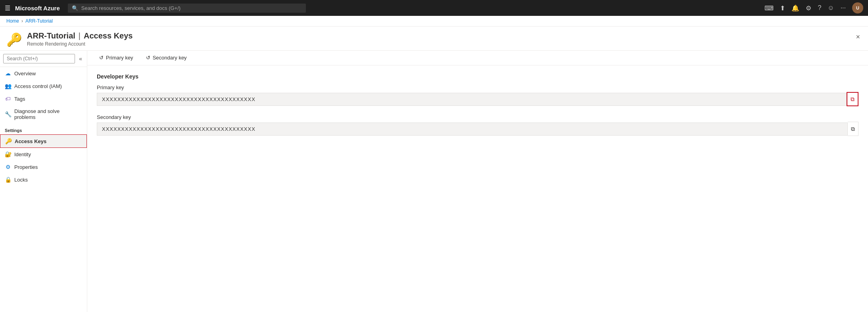  What do you see at coordinates (39, 21) in the screenshot?
I see `breadcrumb-current: ARR-Tutorial` at bounding box center [39, 21].